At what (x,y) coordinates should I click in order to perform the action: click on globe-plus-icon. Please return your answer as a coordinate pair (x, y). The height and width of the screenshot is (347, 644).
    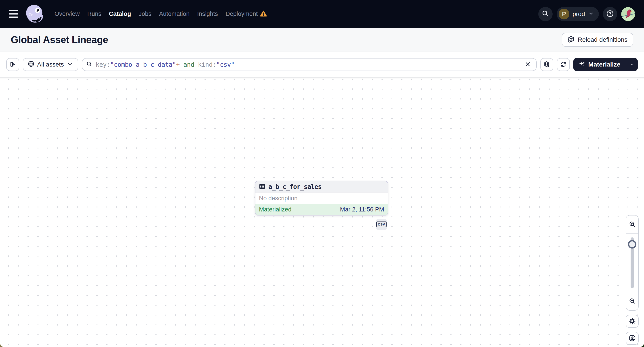
    Looking at the image, I should click on (547, 65).